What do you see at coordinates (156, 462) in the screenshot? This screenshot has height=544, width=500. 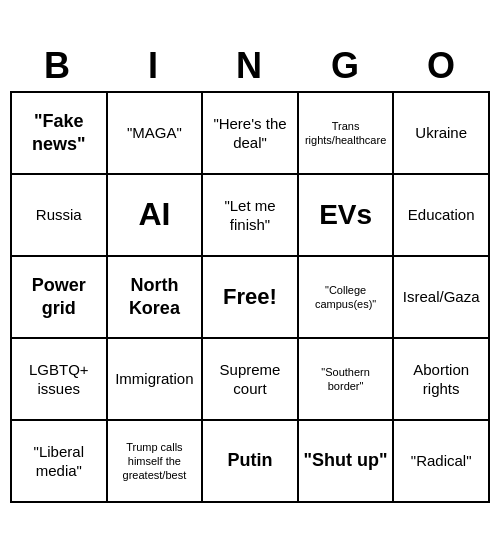 I see `cell-4-1: Trump calls himself the greatest/best` at bounding box center [156, 462].